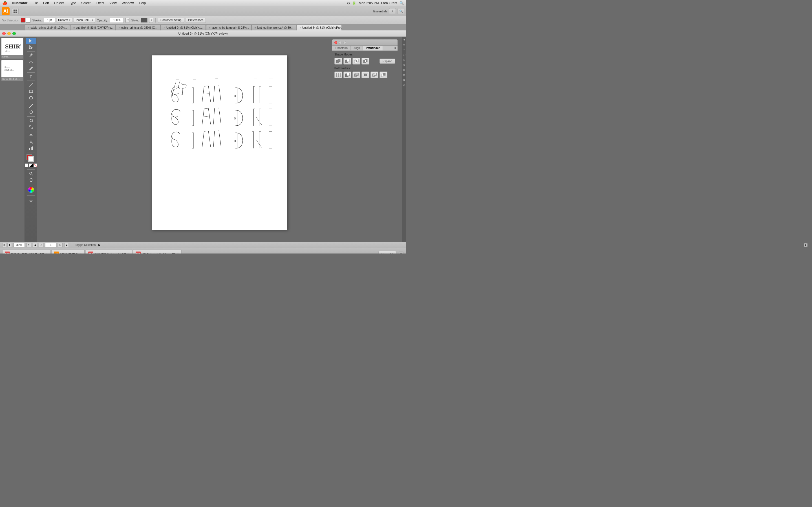 The width and height of the screenshot is (812, 507). I want to click on next-page-btn: ▷, so click(60, 245).